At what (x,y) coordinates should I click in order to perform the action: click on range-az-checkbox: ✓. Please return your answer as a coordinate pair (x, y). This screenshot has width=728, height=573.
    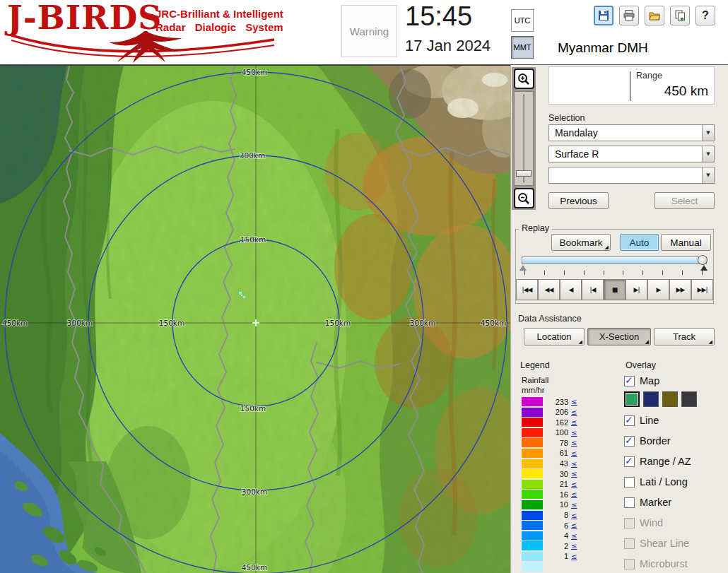
    Looking at the image, I should click on (629, 462).